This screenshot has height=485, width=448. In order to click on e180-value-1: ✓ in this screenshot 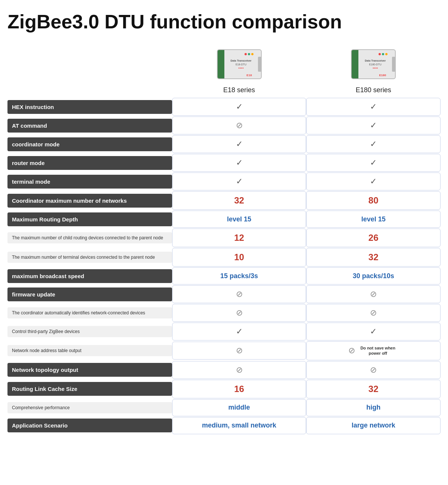, I will do `click(373, 125)`.